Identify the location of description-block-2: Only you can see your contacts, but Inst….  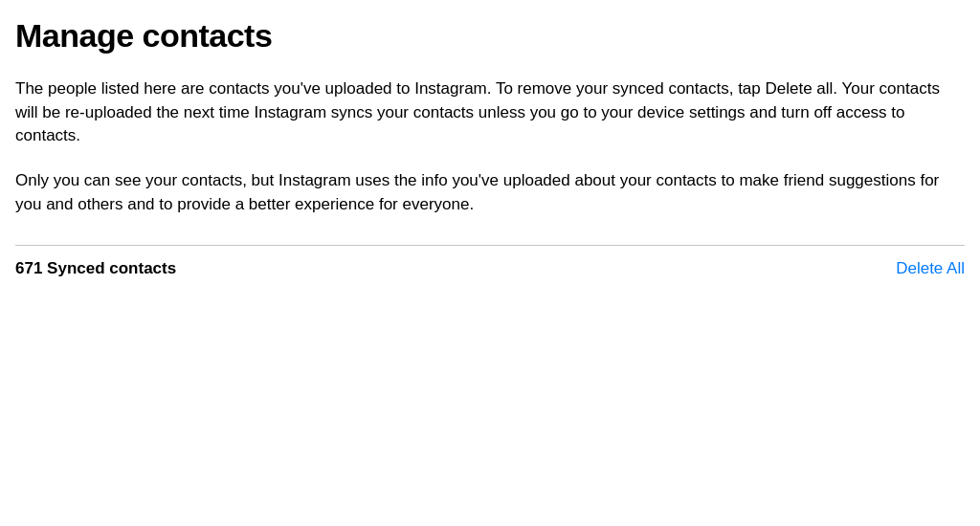
(490, 193).